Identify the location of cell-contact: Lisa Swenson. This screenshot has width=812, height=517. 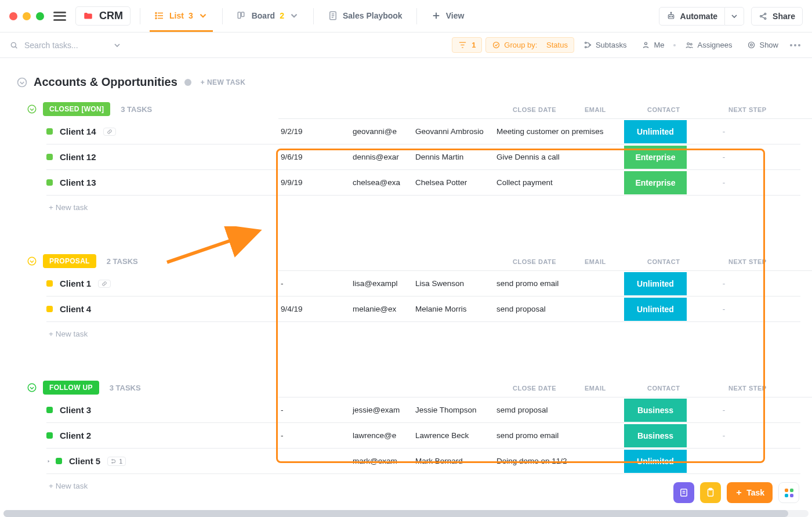
(451, 283).